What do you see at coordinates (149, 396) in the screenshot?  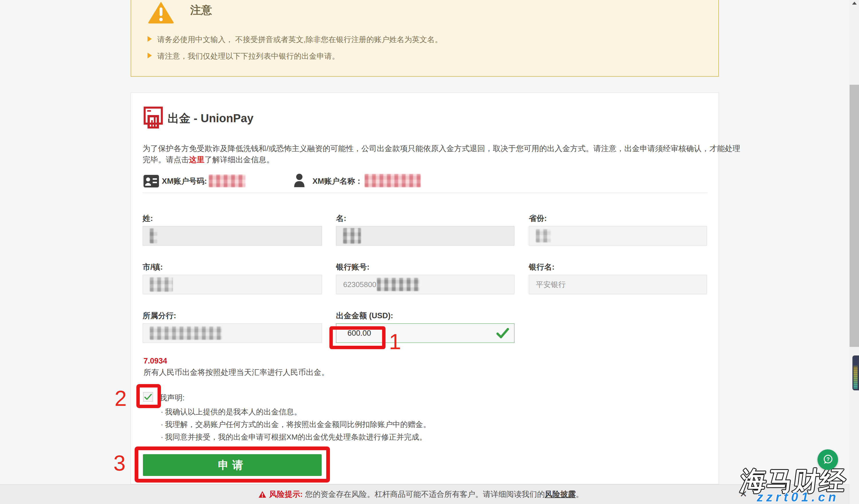 I see `annotation-box-step2` at bounding box center [149, 396].